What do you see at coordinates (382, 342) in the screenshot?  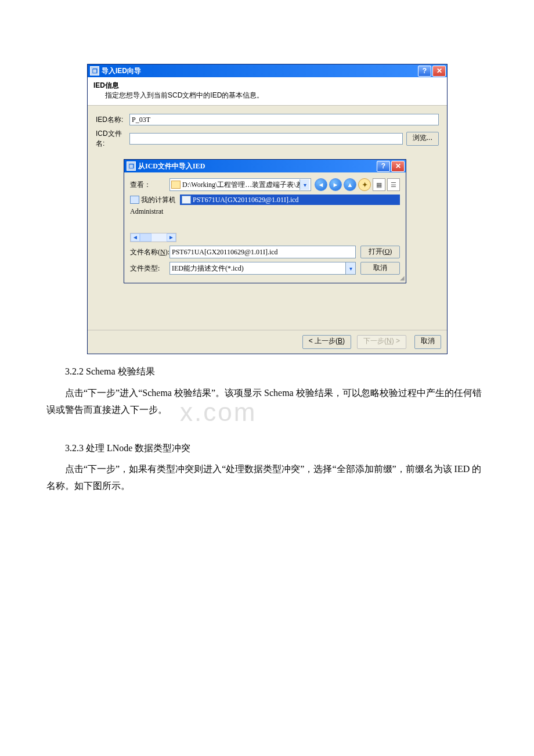 I see `next-button: 下一步(N) >` at bounding box center [382, 342].